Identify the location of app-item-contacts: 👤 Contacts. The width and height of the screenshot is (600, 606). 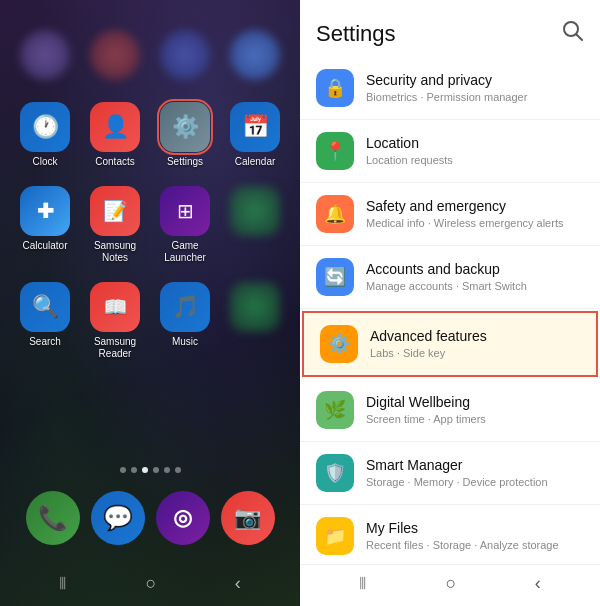
(116, 135).